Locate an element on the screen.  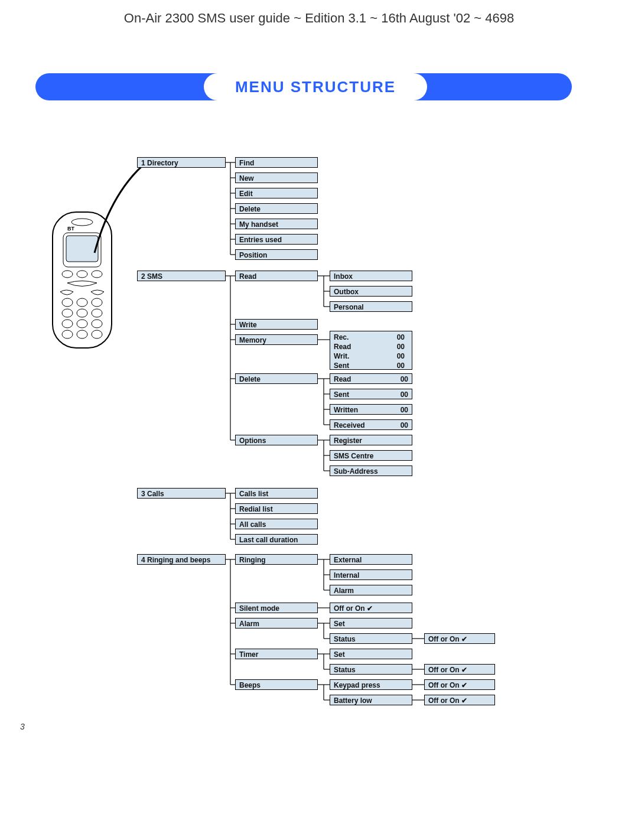
mem-writ-label: Writ. is located at coordinates (341, 356).